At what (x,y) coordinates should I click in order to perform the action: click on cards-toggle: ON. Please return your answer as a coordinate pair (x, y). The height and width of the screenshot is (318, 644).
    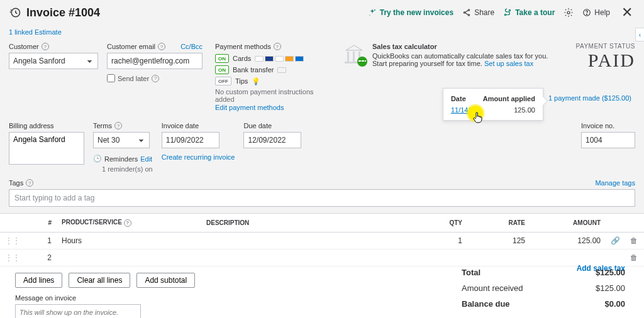
    Looking at the image, I should click on (222, 58).